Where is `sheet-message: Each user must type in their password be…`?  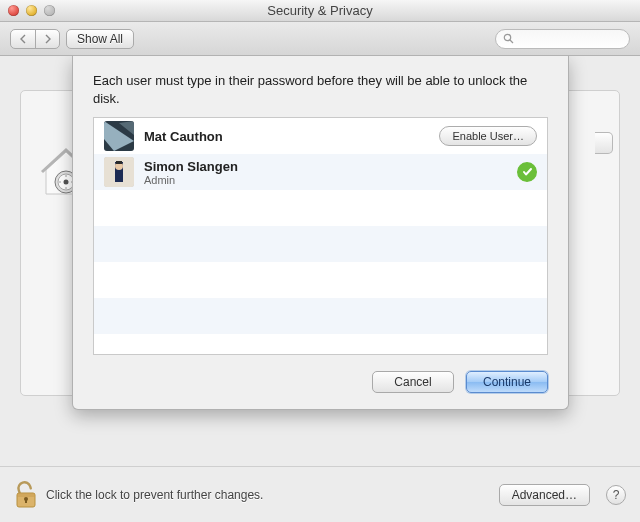 sheet-message: Each user must type in their password be… is located at coordinates (320, 90).